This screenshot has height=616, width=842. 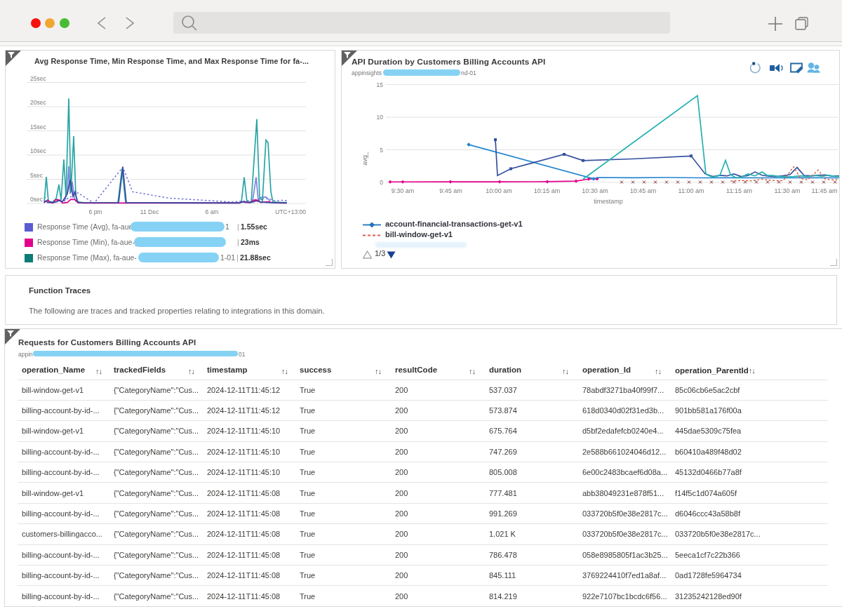 What do you see at coordinates (740, 191) in the screenshot?
I see `svg-text: 11:15 am` at bounding box center [740, 191].